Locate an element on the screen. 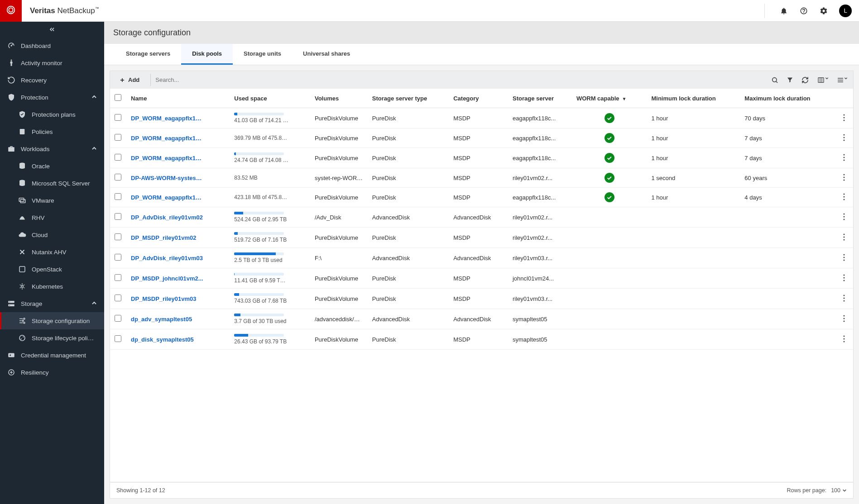 The height and width of the screenshot is (504, 859). col-category: Category is located at coordinates (478, 99).